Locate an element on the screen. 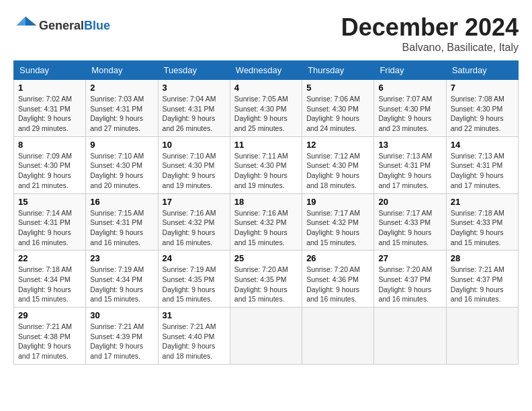 The height and width of the screenshot is (411, 532). day-header-tuesday: Tuesday is located at coordinates (193, 71).